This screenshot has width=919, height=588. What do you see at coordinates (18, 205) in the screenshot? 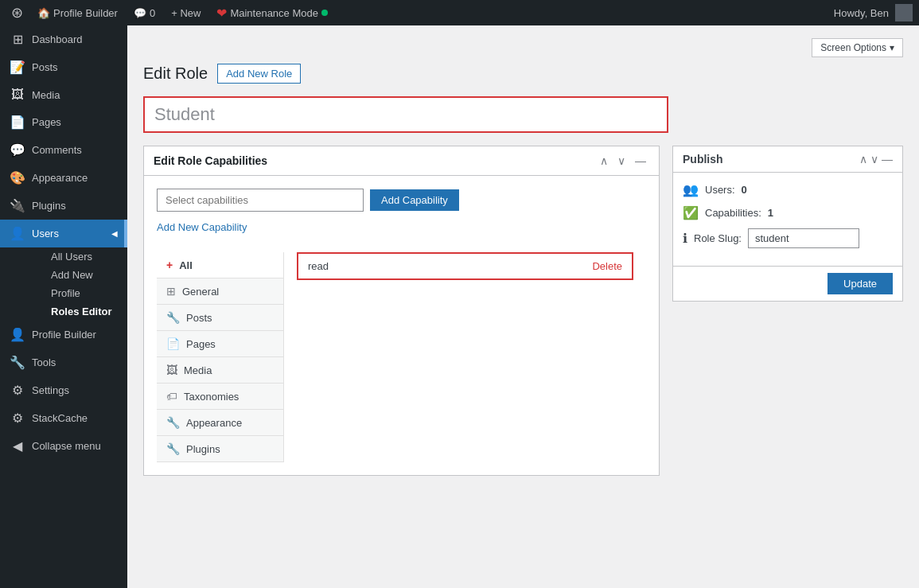
I see `plugins-icon: 🔌` at bounding box center [18, 205].